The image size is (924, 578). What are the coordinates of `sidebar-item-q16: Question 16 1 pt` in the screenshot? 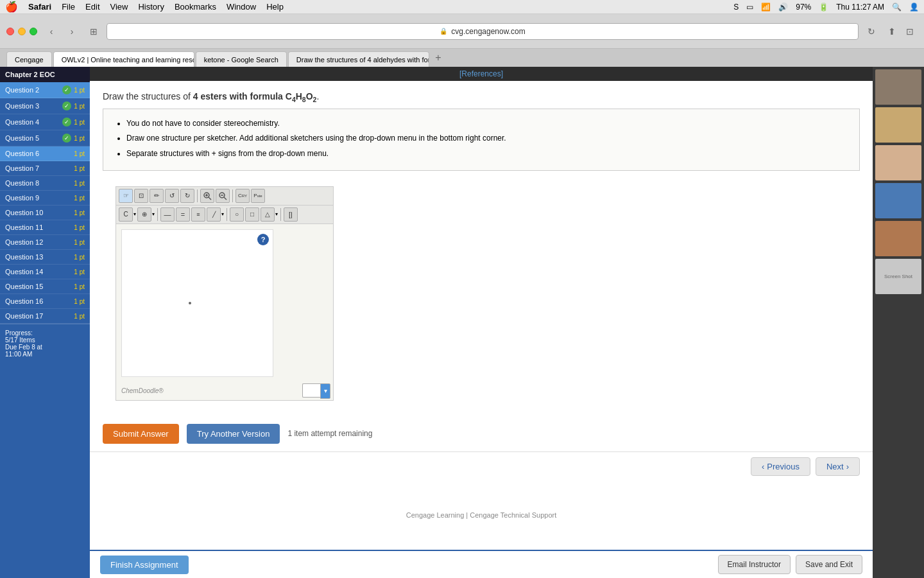 It's located at (45, 302).